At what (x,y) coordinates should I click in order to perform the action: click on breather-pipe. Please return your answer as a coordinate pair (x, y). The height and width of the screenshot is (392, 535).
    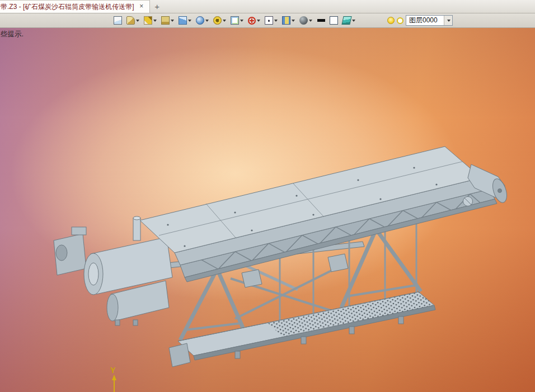
    Looking at the image, I should click on (137, 229).